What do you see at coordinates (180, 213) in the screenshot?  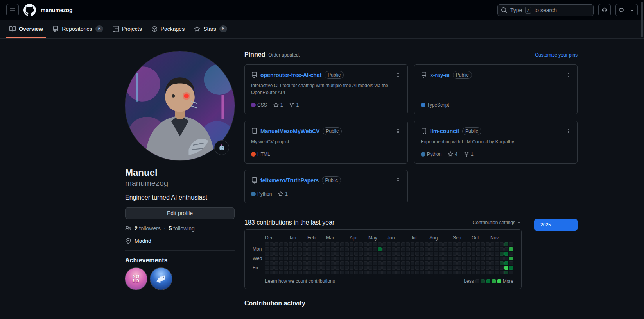 I see `edit-profile-button: Edit profile` at bounding box center [180, 213].